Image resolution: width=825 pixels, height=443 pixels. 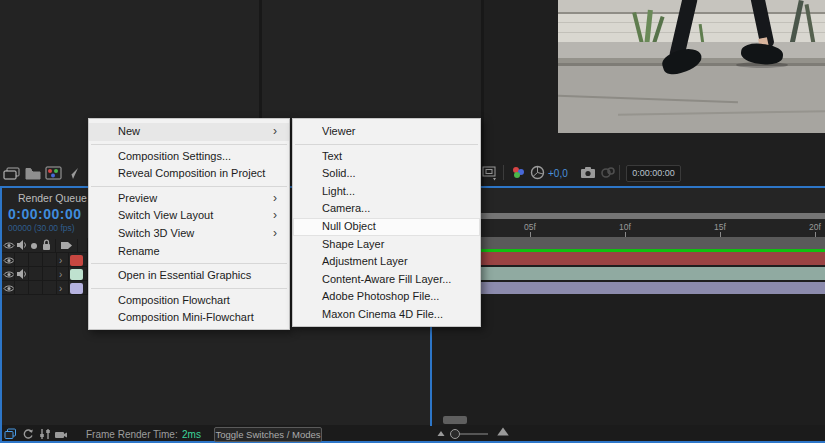 What do you see at coordinates (189, 318) in the screenshot?
I see `menu-item-composition-mini-flowchart: Composition Mini-Flowchart` at bounding box center [189, 318].